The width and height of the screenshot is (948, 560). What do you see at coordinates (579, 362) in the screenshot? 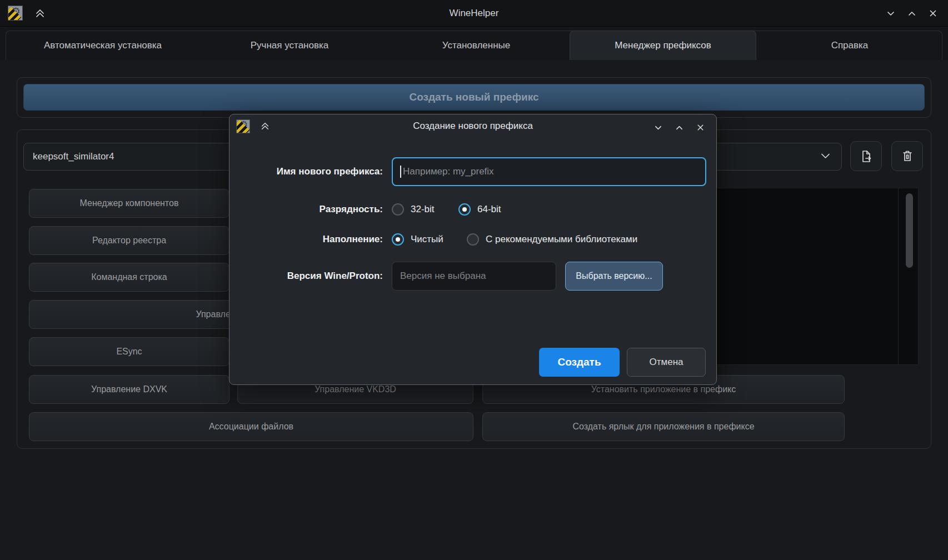
I see `dialog-create-button: Создать` at bounding box center [579, 362].